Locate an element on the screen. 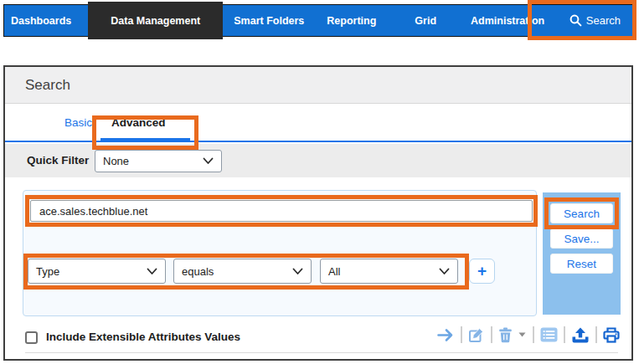 Image resolution: width=639 pixels, height=364 pixels. tab-basic: Basic is located at coordinates (79, 122).